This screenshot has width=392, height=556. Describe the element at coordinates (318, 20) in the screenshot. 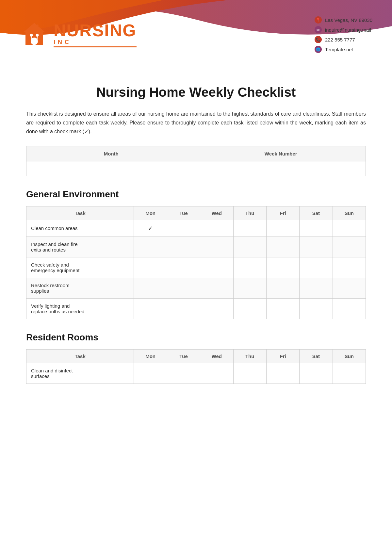

I see `location-icon: 📍` at that location.